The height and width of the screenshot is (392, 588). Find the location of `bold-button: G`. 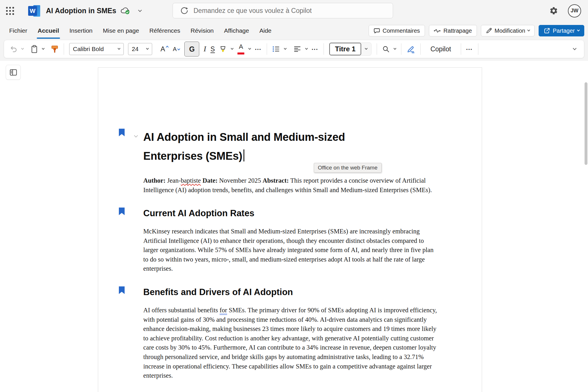

bold-button: G is located at coordinates (192, 49).